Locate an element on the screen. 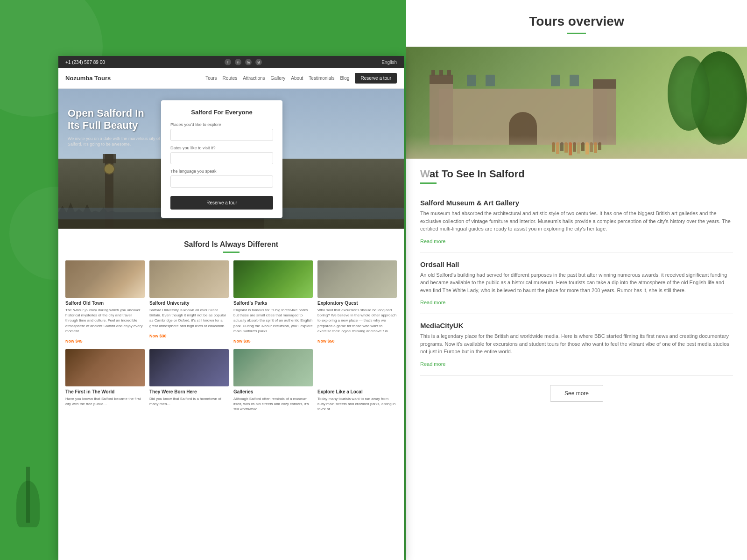 This screenshot has width=747, height=560. battlements-left is located at coordinates (441, 73).